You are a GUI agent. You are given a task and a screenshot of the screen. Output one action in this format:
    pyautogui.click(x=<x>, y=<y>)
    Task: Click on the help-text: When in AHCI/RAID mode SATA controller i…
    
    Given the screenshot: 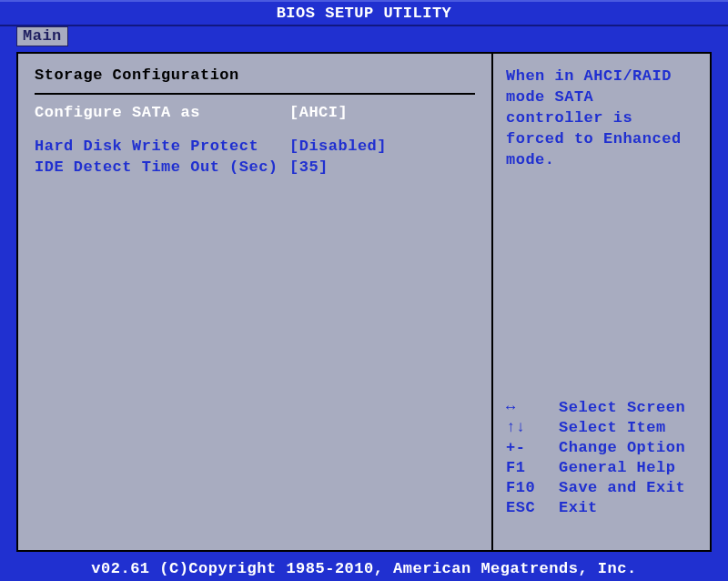 What is the action you would take?
    pyautogui.click(x=602, y=118)
    